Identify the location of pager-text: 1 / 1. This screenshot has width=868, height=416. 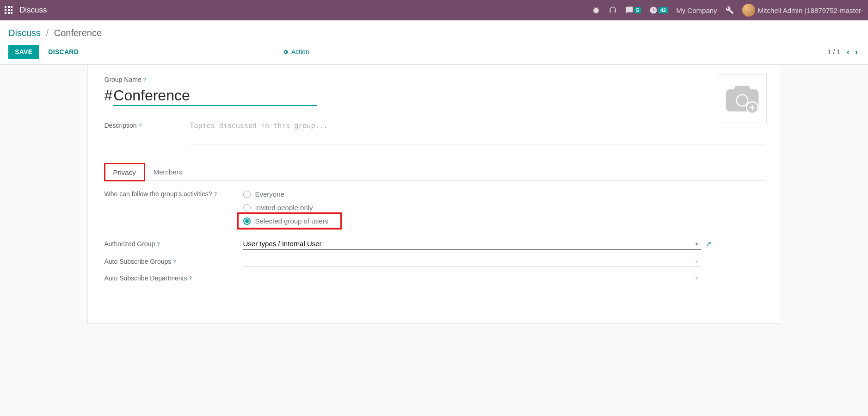
(834, 52).